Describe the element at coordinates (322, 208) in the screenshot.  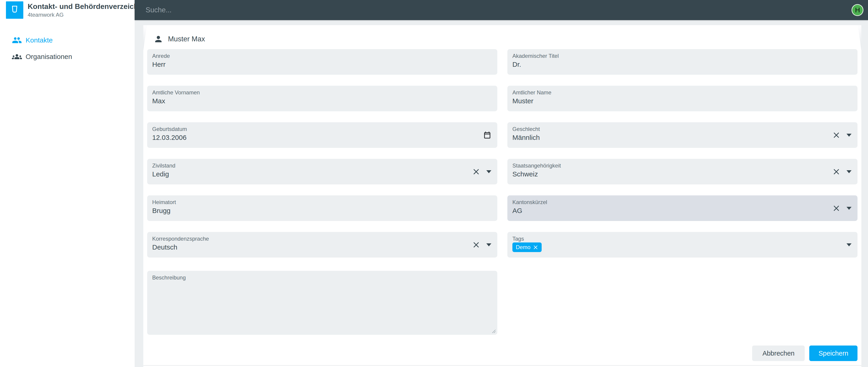
I see `field-heimatort: HeimatortBrugg` at that location.